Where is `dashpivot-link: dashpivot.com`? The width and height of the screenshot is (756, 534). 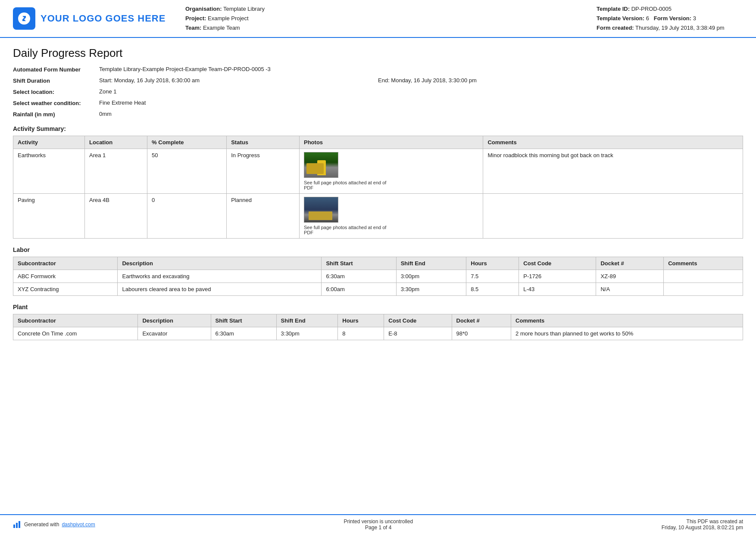 dashpivot-link: dashpivot.com is located at coordinates (78, 525).